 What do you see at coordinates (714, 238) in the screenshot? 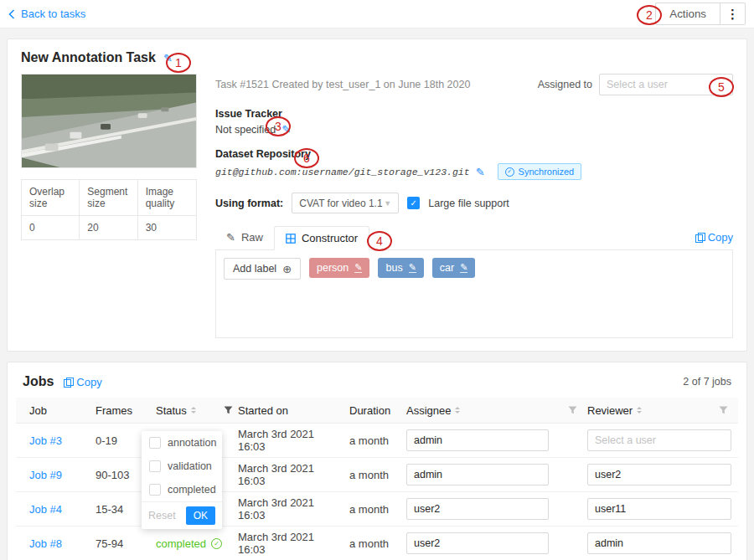
I see `copy-labels-link: Copy` at bounding box center [714, 238].